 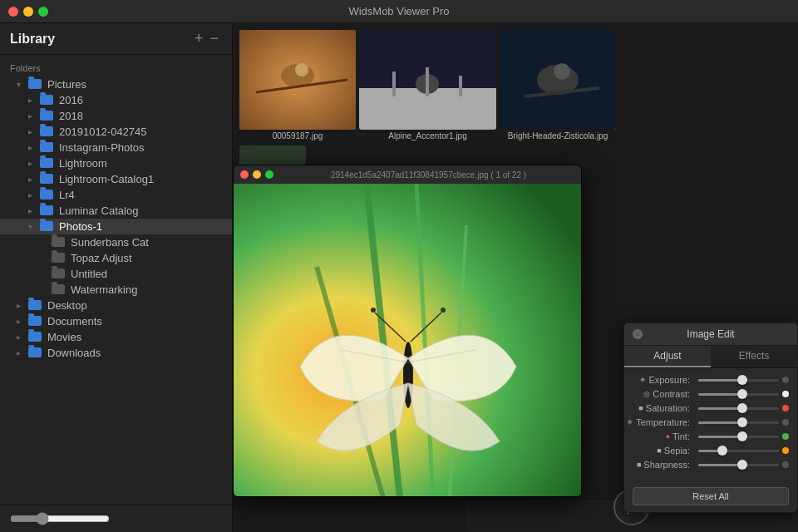 I want to click on sidebar-item-movies: ▸ Movies, so click(x=116, y=337).